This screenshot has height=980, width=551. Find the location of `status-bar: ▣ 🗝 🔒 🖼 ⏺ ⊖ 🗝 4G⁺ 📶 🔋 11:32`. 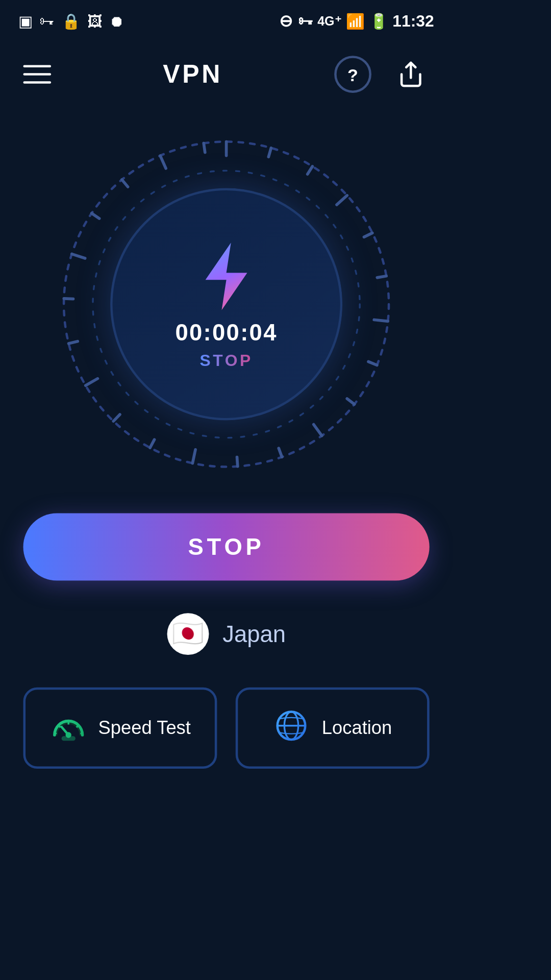

status-bar: ▣ 🗝 🔒 🖼 ⏺ ⊖ 🗝 4G⁺ 📶 🔋 11:32 is located at coordinates (227, 21).